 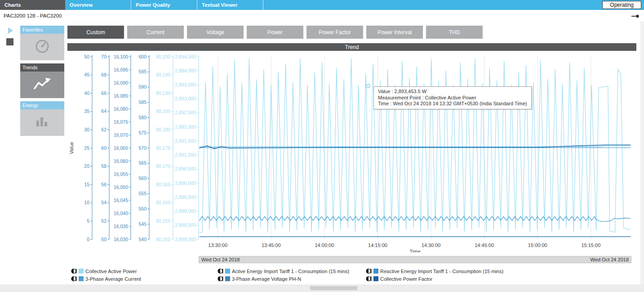 I want to click on sidebar-item-favorites: Favorites, so click(x=42, y=30).